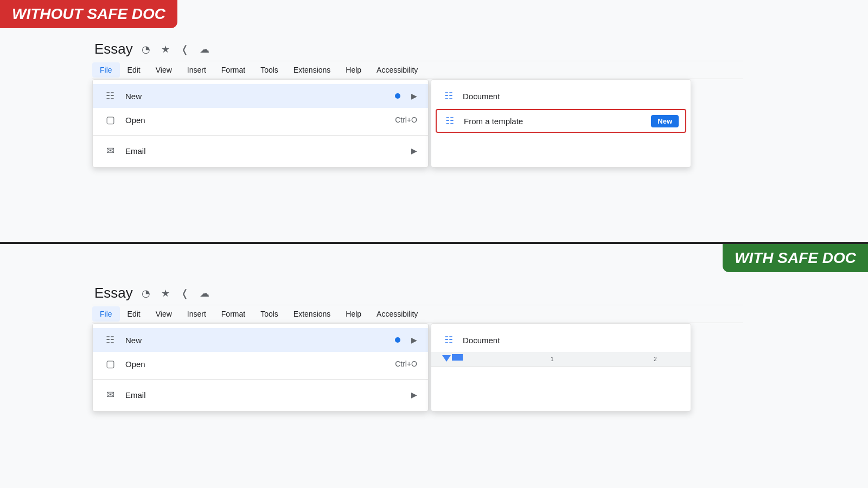 The height and width of the screenshot is (488, 868). I want to click on top-doc-title: Essay, so click(114, 49).